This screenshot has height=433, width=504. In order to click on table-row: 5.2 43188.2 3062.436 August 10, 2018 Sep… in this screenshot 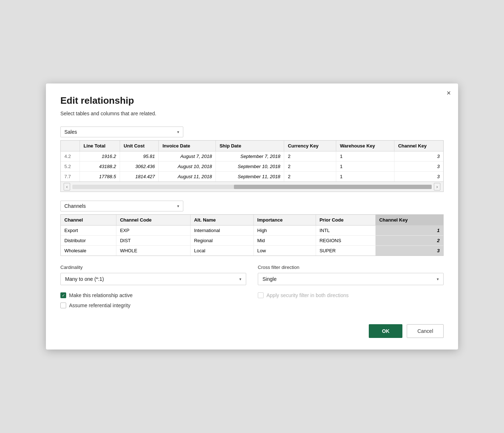, I will do `click(252, 167)`.